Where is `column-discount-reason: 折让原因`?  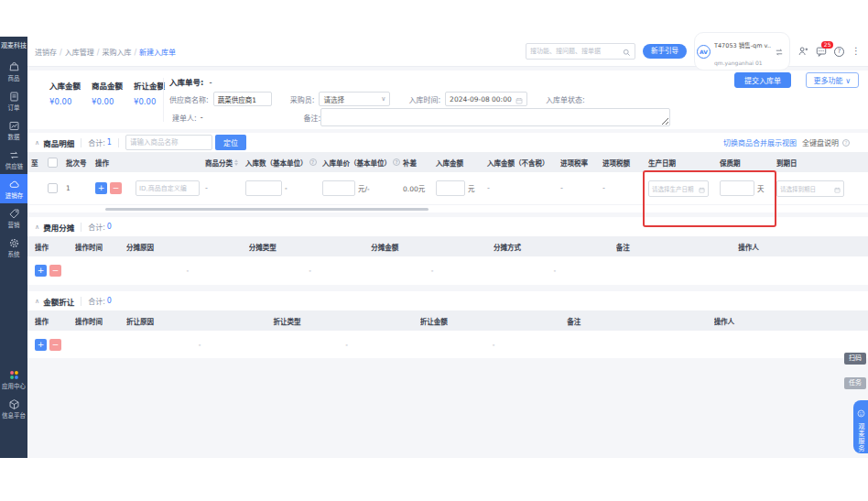 column-discount-reason: 折让原因 is located at coordinates (200, 321).